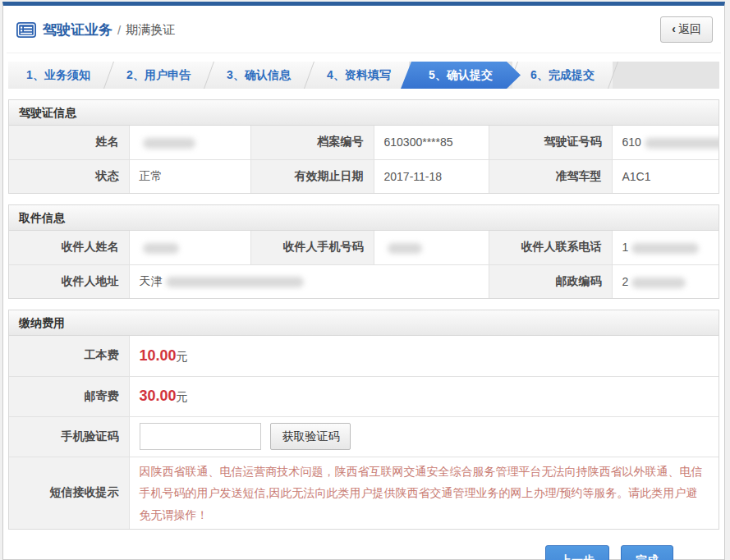 This screenshot has height=560, width=730. What do you see at coordinates (309, 281) in the screenshot?
I see `address-value: 天津` at bounding box center [309, 281].